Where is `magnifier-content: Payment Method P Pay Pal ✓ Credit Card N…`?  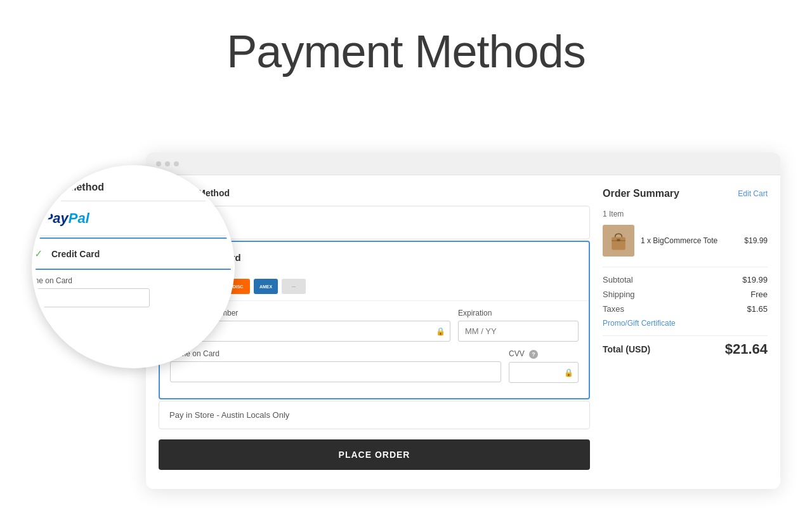 magnifier-content: Payment Method P Pay Pal ✓ Credit Card N… is located at coordinates (133, 243).